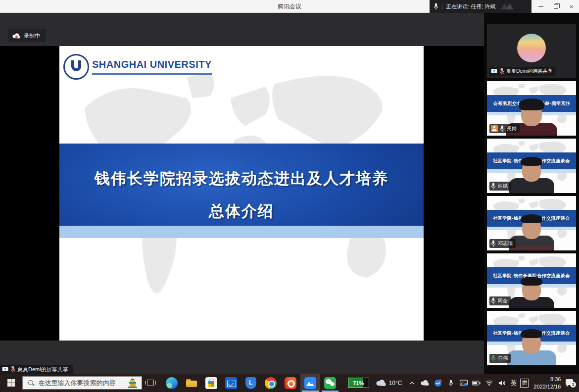 This screenshot has width=579, height=392. I want to click on edge-icon, so click(172, 383).